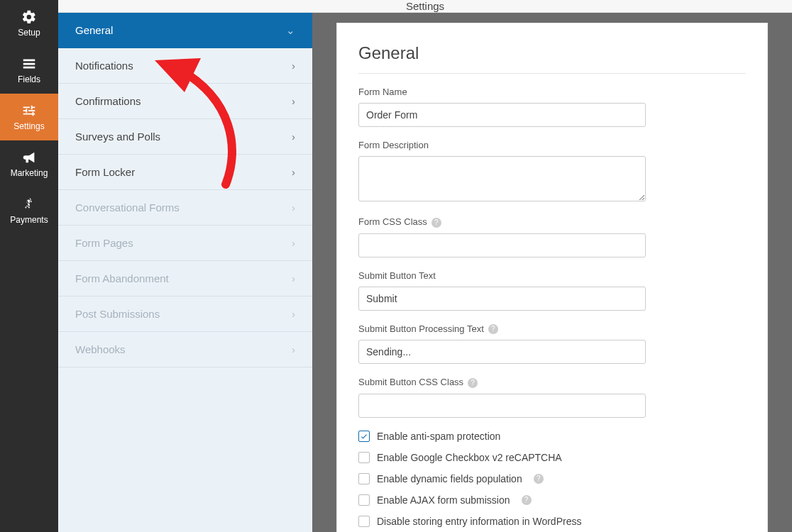  I want to click on settings-item-label: Surveys and Polls, so click(118, 136).